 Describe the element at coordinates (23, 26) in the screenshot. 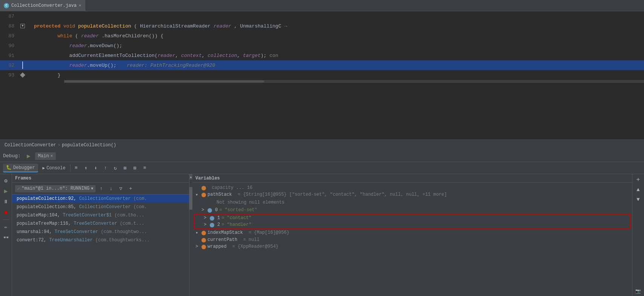

I see `breakpoint-arrow-88: ▼` at that location.